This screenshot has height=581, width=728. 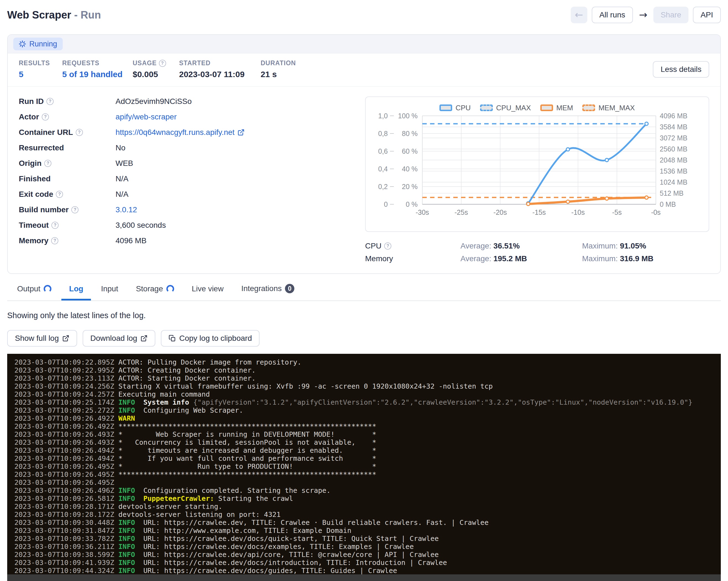 What do you see at coordinates (413, 259) in the screenshot?
I see `resource-label-memory: Memory` at bounding box center [413, 259].